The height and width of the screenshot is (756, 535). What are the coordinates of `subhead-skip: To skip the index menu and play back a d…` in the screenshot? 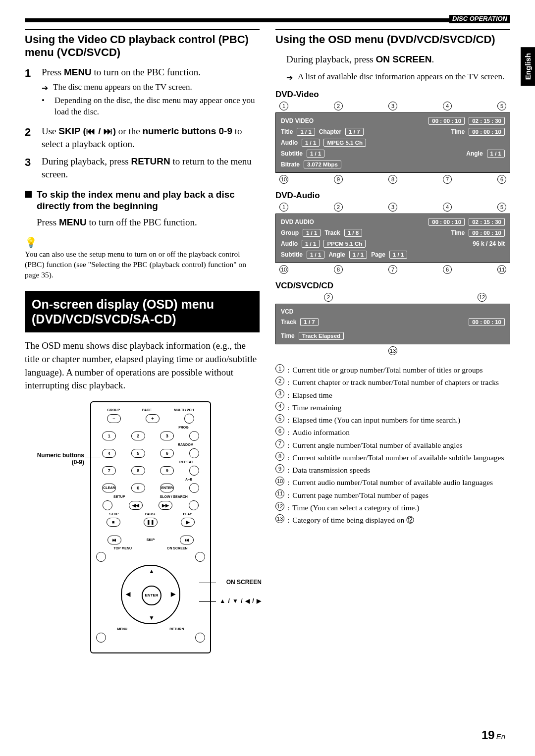 It's located at (142, 201).